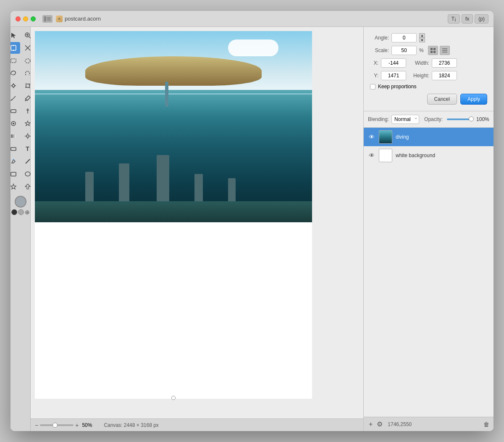 The width and height of the screenshot is (504, 442). I want to click on text-tool-button: T¡, so click(454, 19).